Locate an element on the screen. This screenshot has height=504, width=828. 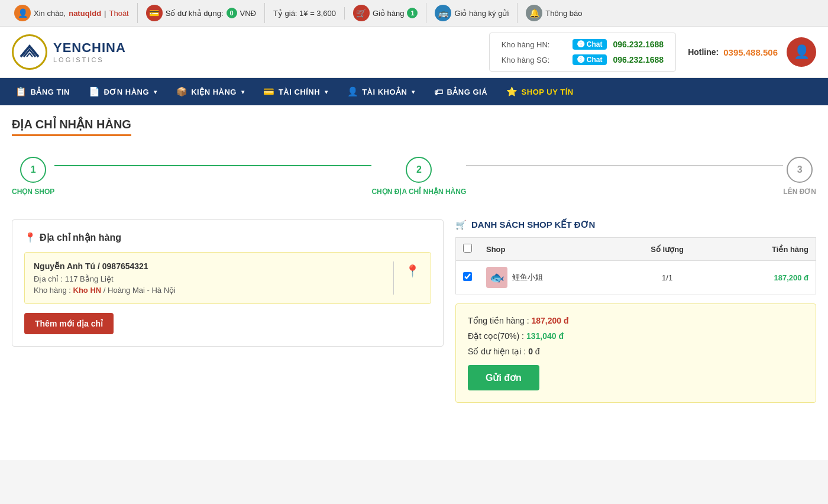
header: YENCHINA LOGISTICS Kho hàng HN: 🅢 Chat 0… is located at coordinates (414, 52).